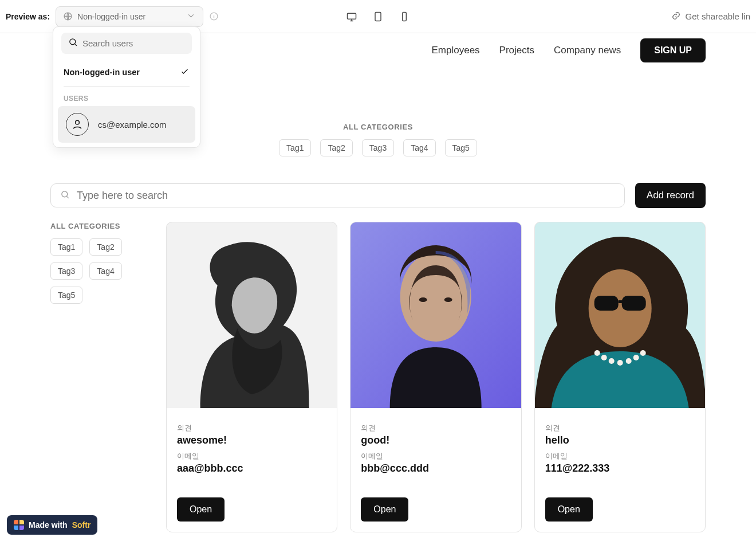 This screenshot has width=756, height=545. I want to click on globe-icon, so click(68, 16).